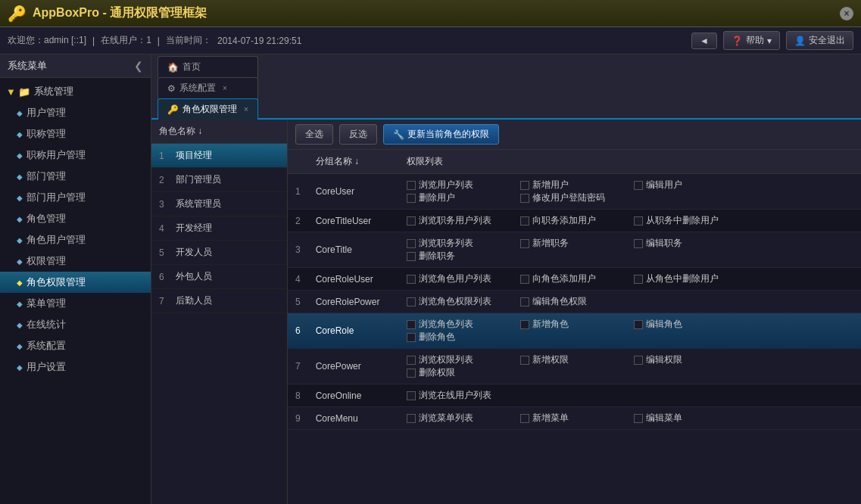  What do you see at coordinates (173, 110) in the screenshot?
I see `key-icon: 🔑` at bounding box center [173, 110].